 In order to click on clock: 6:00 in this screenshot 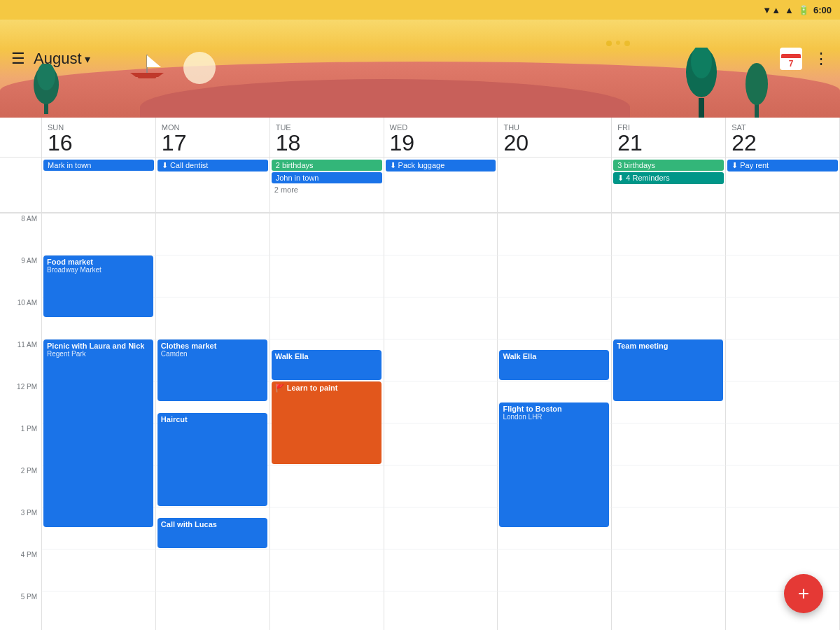, I will do `click(822, 10)`.